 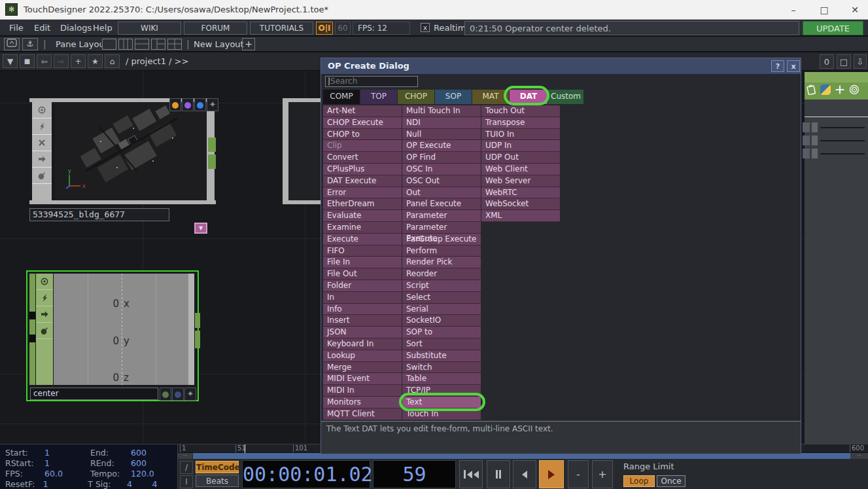 I want to click on op-item: In, so click(x=362, y=298).